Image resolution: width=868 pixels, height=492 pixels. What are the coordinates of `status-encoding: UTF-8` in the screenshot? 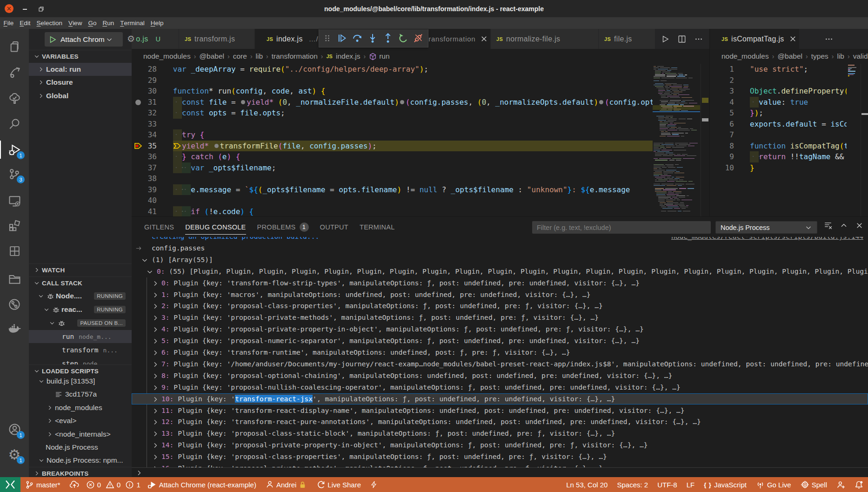 It's located at (667, 485).